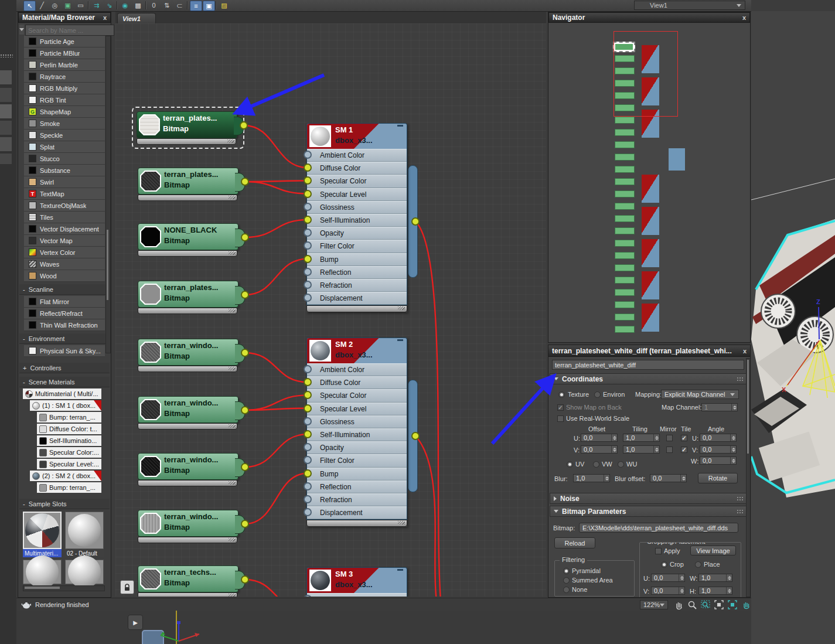 The height and width of the screenshot is (644, 835). I want to click on tile-v-checkbox, so click(684, 450).